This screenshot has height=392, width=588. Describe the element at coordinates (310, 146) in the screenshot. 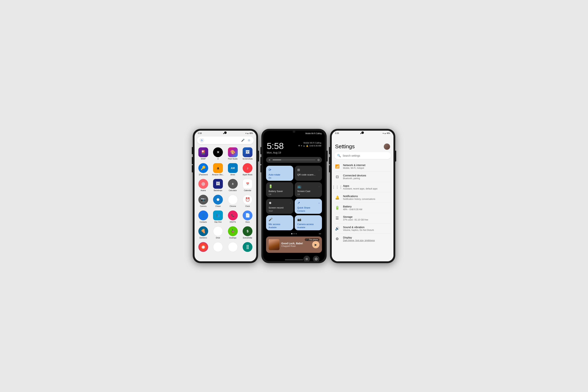

I see `qs-status-row: 👁 ▾ ▲ 🔒 Until 6:30 AM` at that location.